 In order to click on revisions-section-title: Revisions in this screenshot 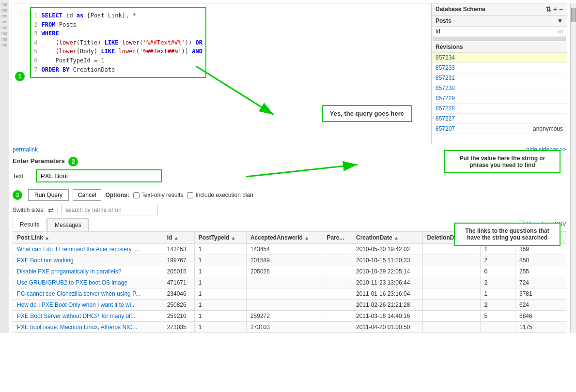, I will do `click(499, 47)`.